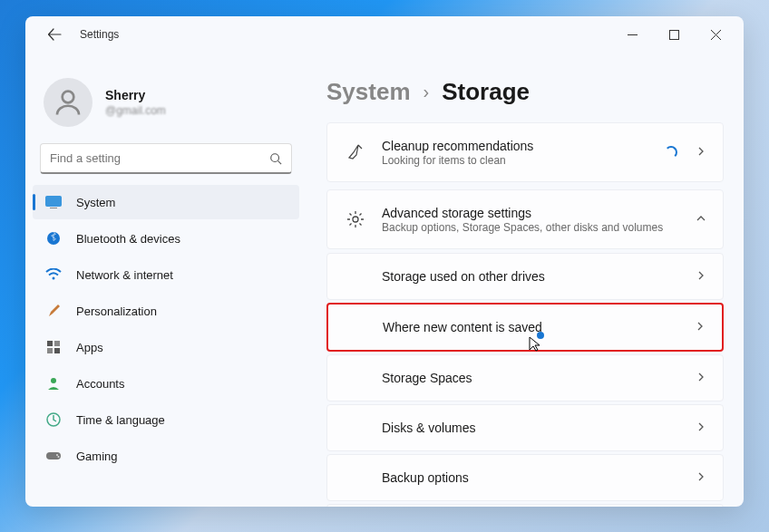 The image size is (769, 532). I want to click on row-subtitle: Looking for items to clean, so click(523, 160).